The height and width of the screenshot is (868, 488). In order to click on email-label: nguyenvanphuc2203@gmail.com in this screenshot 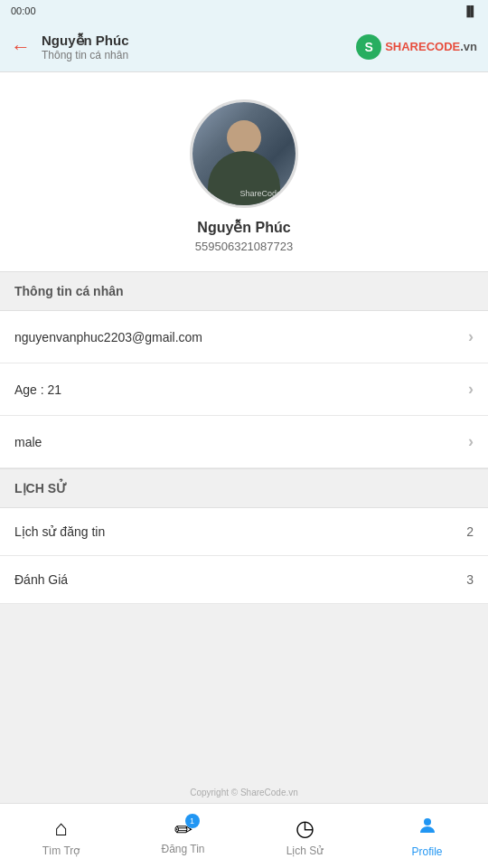, I will do `click(108, 337)`.